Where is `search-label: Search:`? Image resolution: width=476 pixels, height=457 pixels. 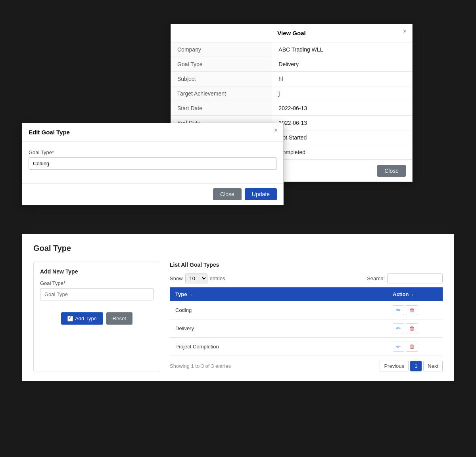 search-label: Search: is located at coordinates (376, 278).